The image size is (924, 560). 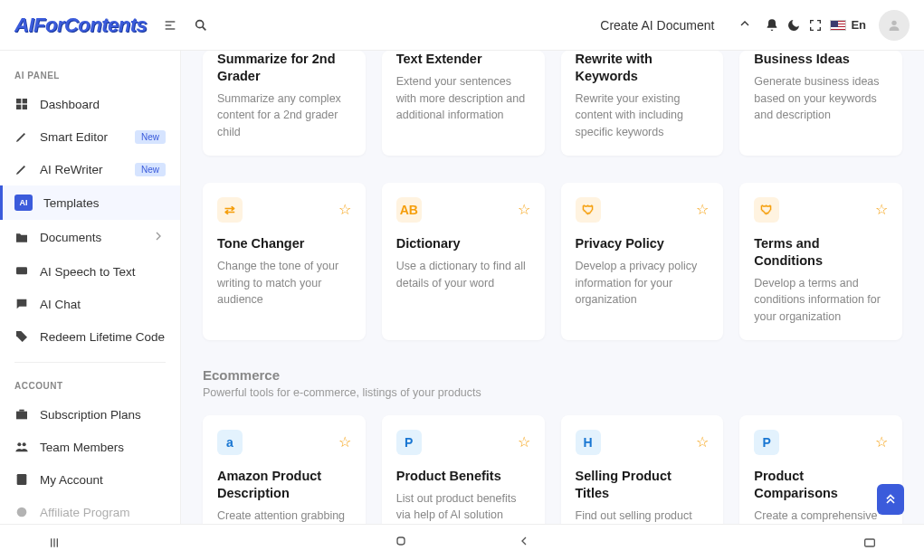 I want to click on card-description: Create attention grabbing amazon product…, so click(x=284, y=516).